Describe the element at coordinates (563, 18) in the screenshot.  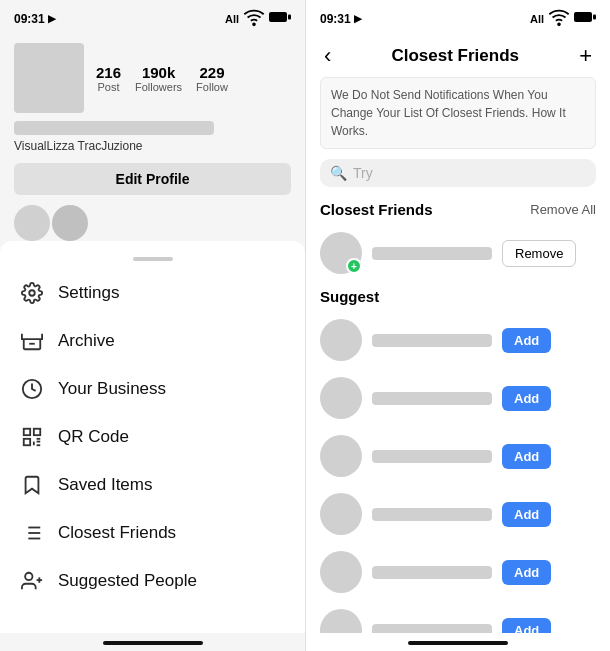
I see `status-icons-right: All` at that location.